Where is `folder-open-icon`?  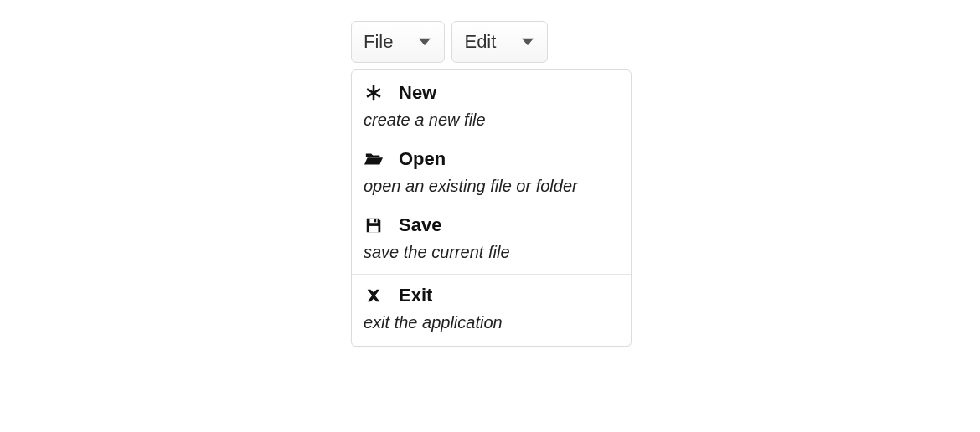 folder-open-icon is located at coordinates (374, 159).